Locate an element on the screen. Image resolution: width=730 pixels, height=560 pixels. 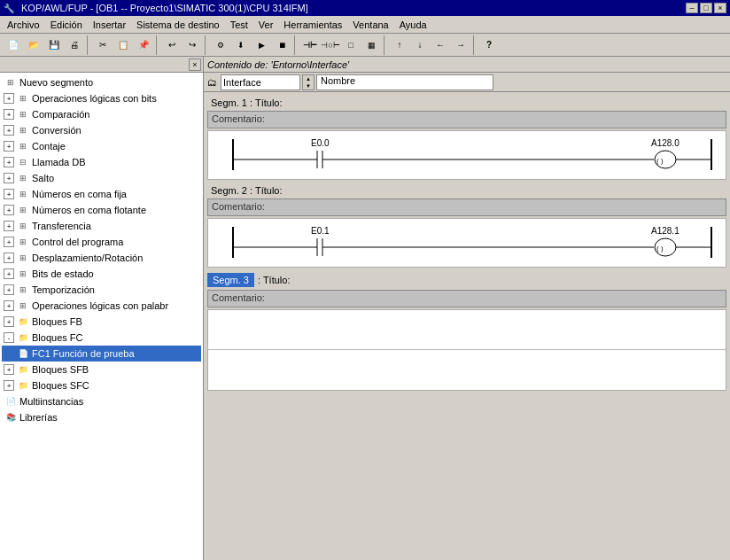
tree-nuevo-segmento: ⊞ Nuevo segmento is located at coordinates (101, 82).